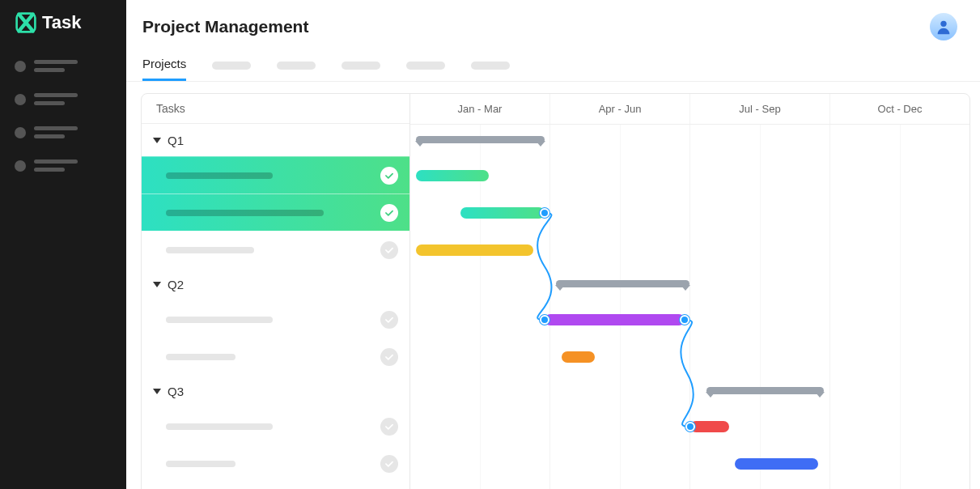 Image resolution: width=980 pixels, height=489 pixels. Describe the element at coordinates (164, 66) in the screenshot. I see `tab-projects: Projects` at that location.